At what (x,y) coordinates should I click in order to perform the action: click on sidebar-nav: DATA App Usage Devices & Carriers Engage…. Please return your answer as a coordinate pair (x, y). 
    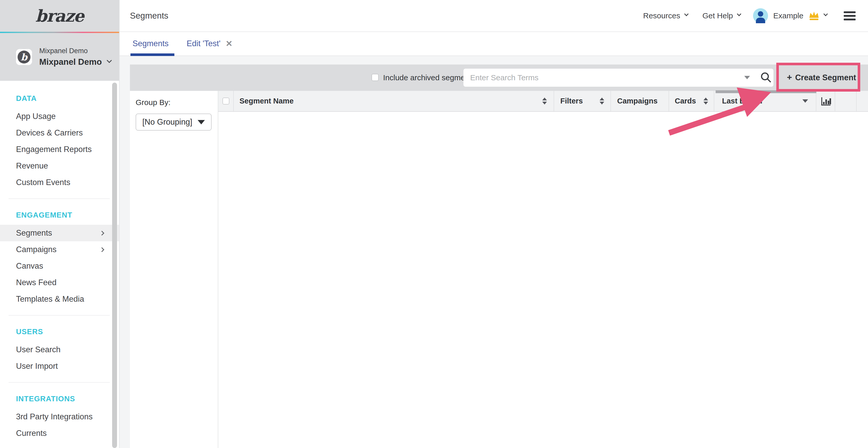
    Looking at the image, I should click on (59, 261).